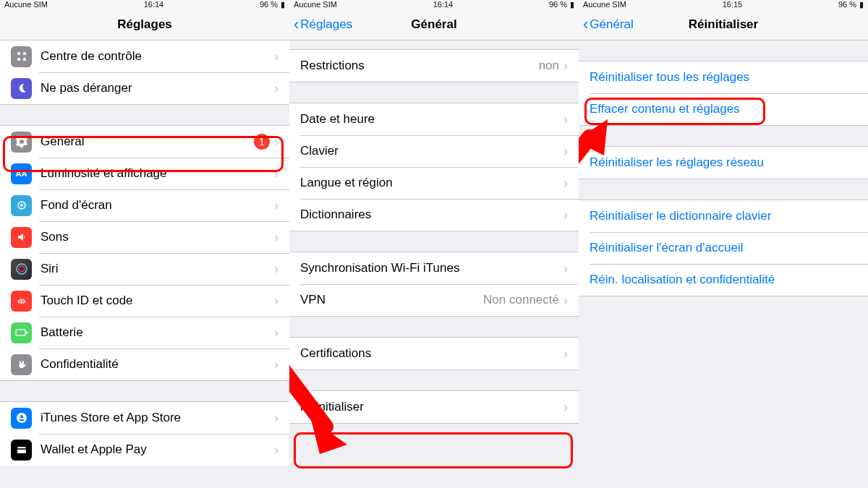 The image size is (868, 488). What do you see at coordinates (323, 25) in the screenshot?
I see `back-button: ‹ Réglages` at bounding box center [323, 25].